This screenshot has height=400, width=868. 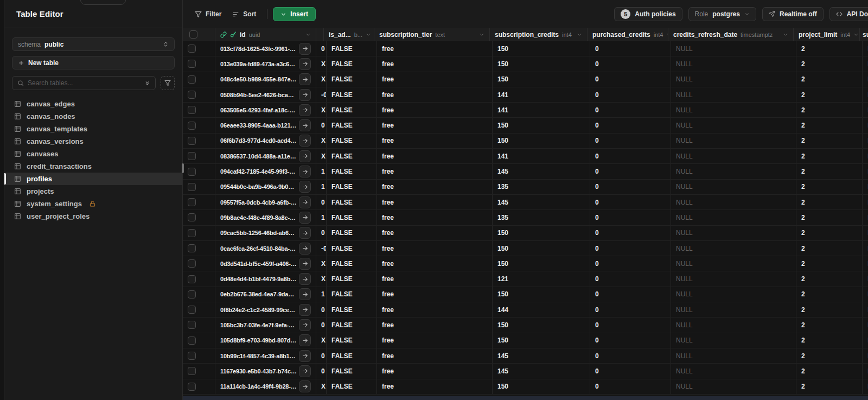 What do you see at coordinates (244, 14) in the screenshot?
I see `sort-button: Sort` at bounding box center [244, 14].